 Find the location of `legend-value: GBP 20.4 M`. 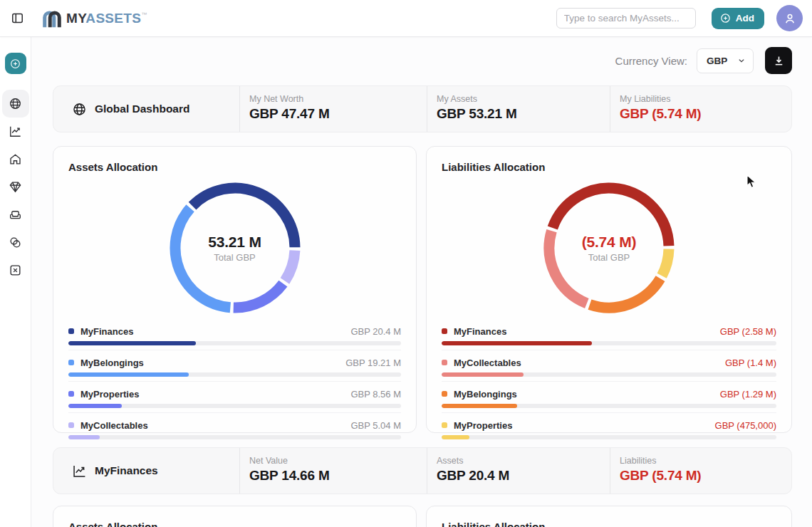

legend-value: GBP 20.4 M is located at coordinates (376, 332).